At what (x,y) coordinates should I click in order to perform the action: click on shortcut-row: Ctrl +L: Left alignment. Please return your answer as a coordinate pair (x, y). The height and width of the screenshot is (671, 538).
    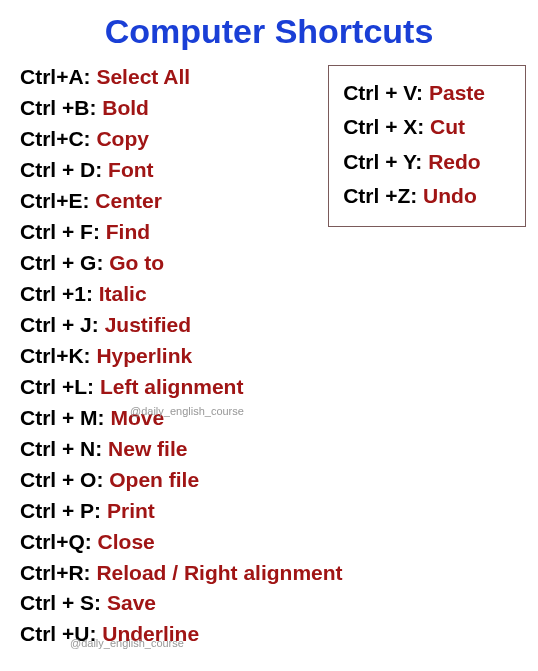
    Looking at the image, I should click on (269, 388).